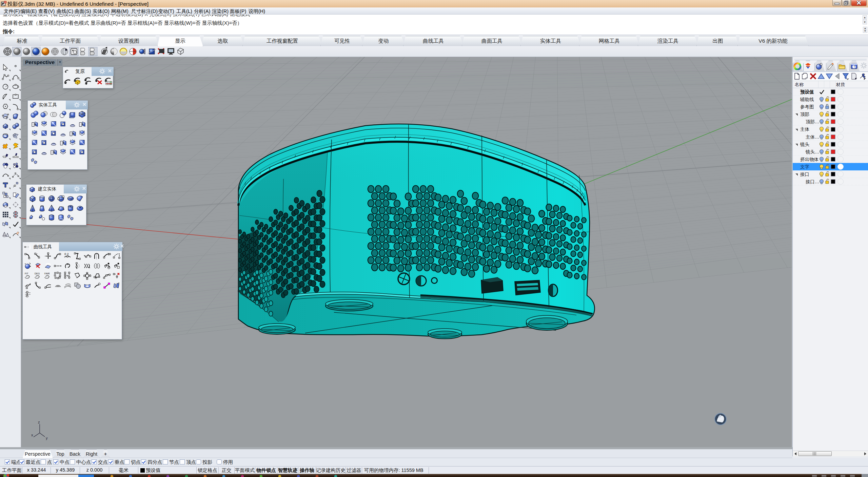  What do you see at coordinates (37, 274) in the screenshot?
I see `svg-text: DEG` at bounding box center [37, 274].